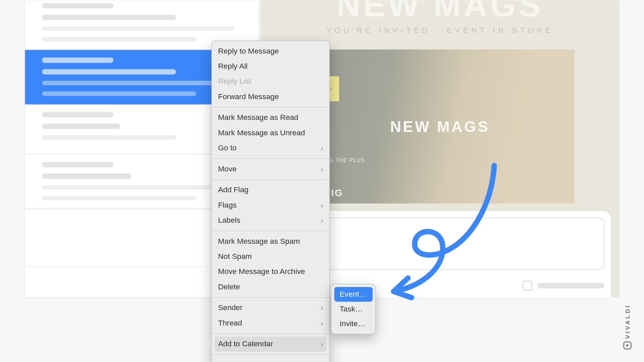 This screenshot has width=644, height=362. Describe the element at coordinates (227, 148) in the screenshot. I see `menu-item-label: Go to` at that location.